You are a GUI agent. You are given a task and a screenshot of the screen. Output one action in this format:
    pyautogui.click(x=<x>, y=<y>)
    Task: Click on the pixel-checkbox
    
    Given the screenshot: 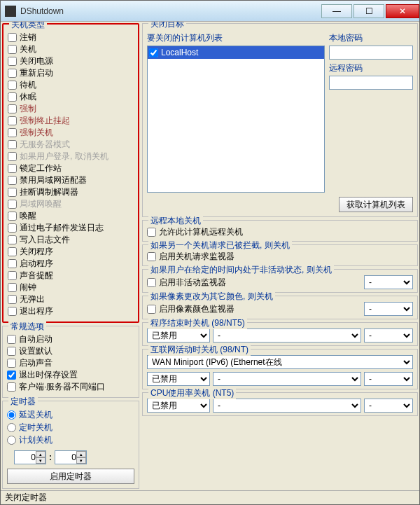 What is the action you would take?
    pyautogui.click(x=151, y=310)
    